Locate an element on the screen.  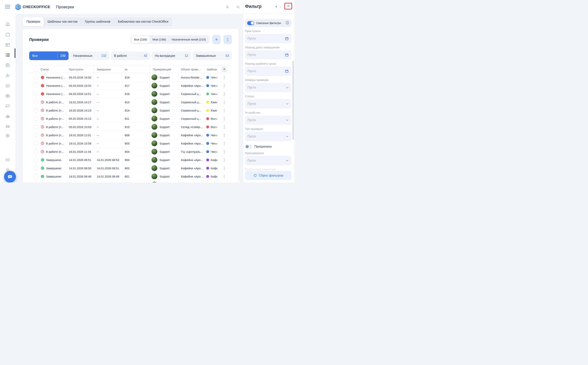
inspector-name: Support is located at coordinates (165, 111).